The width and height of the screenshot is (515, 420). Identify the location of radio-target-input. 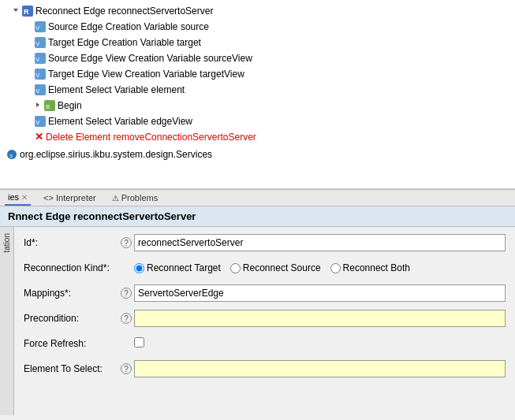
(139, 268).